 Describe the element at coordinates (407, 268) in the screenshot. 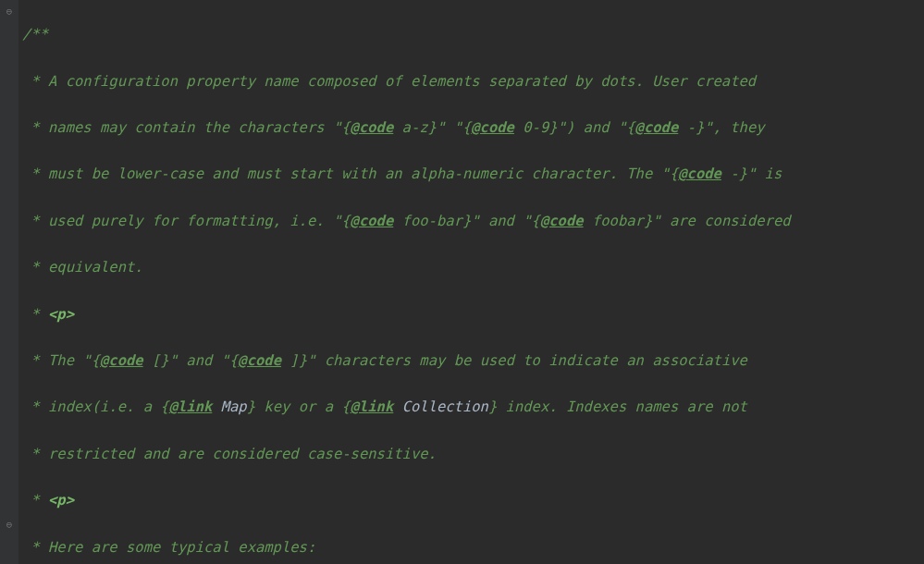

I see `javadoc-line: * equivalent.` at that location.